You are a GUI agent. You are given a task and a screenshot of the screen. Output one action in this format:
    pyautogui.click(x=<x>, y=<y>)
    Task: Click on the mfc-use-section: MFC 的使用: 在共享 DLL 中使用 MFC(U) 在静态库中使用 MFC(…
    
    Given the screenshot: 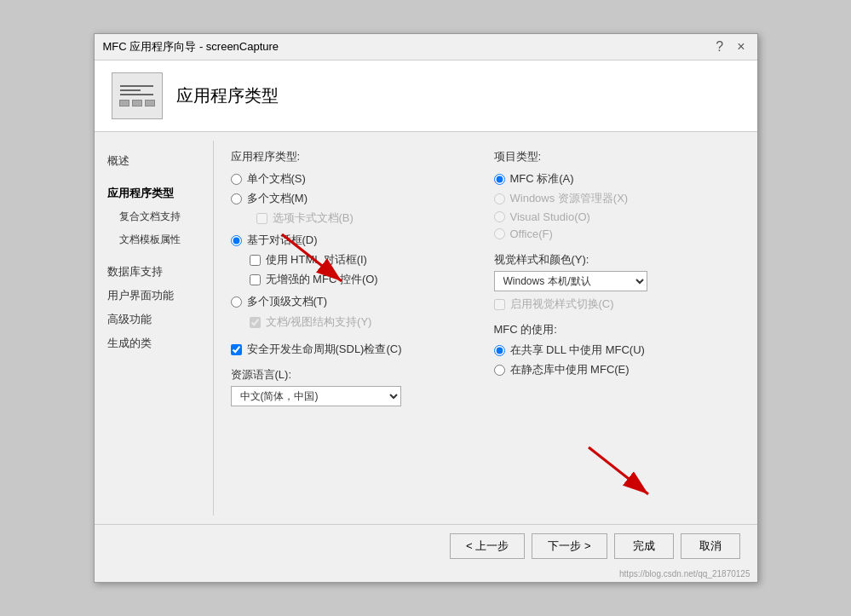 What is the action you would take?
    pyautogui.click(x=617, y=349)
    